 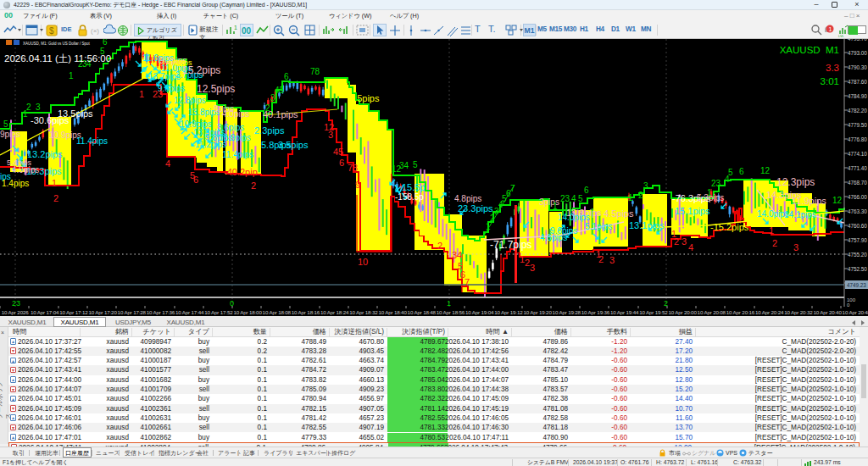 What do you see at coordinates (231, 127) in the screenshot?
I see `svg-text: 3.6pips` at bounding box center [231, 127].